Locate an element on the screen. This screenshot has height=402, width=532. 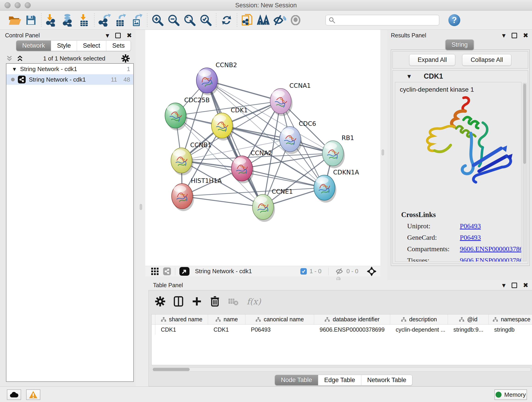
selected-checkbox-icon is located at coordinates (304, 271).